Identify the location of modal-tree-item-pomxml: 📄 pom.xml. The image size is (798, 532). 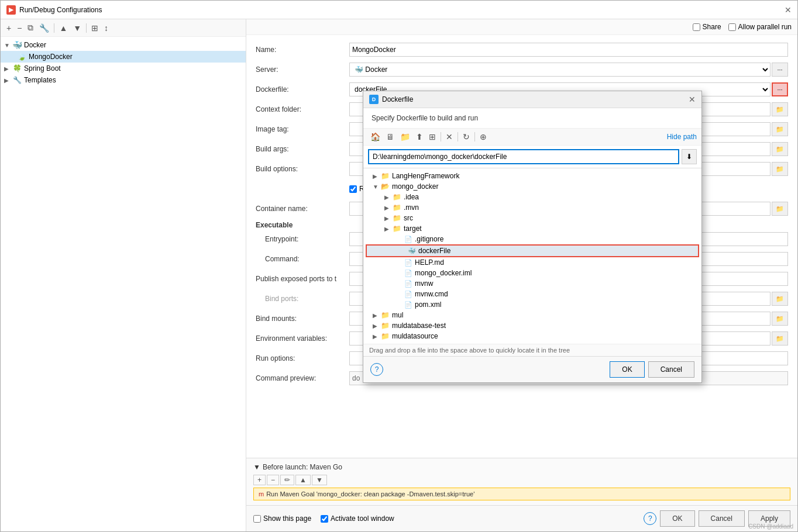
(532, 305).